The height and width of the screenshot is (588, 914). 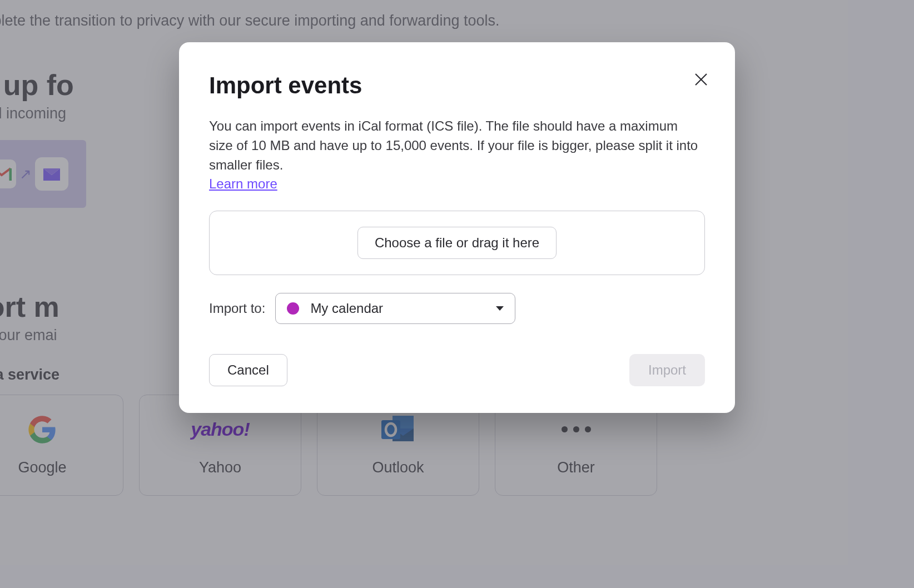 I want to click on calendar-select-value: My calendar, so click(x=347, y=308).